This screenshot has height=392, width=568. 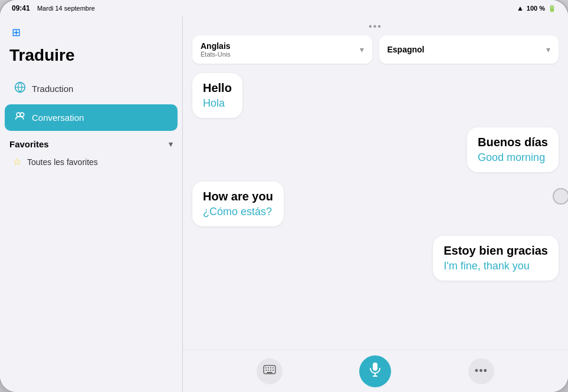 What do you see at coordinates (481, 371) in the screenshot?
I see `more-button: •••` at bounding box center [481, 371].